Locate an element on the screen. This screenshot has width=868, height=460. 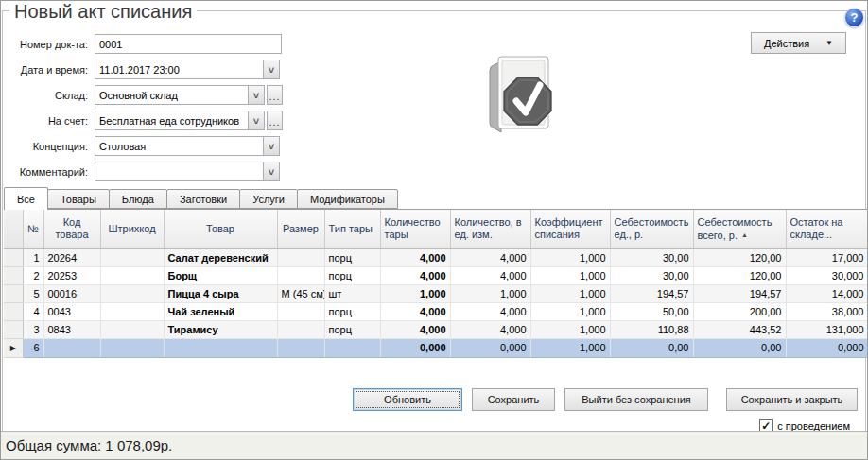
table-row: 3 0843 Тирамису порц 4,000 4,000 1,000 1… is located at coordinates (435, 329).